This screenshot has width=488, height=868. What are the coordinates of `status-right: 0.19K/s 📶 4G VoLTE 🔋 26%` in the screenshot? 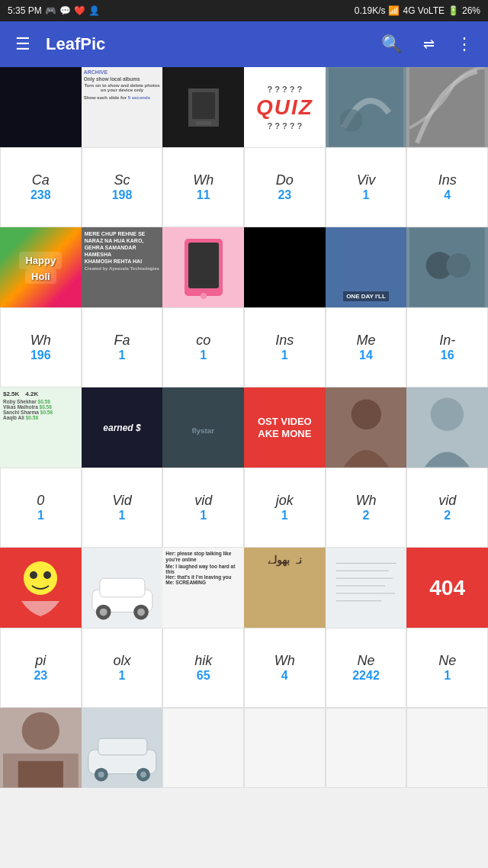 It's located at (418, 11).